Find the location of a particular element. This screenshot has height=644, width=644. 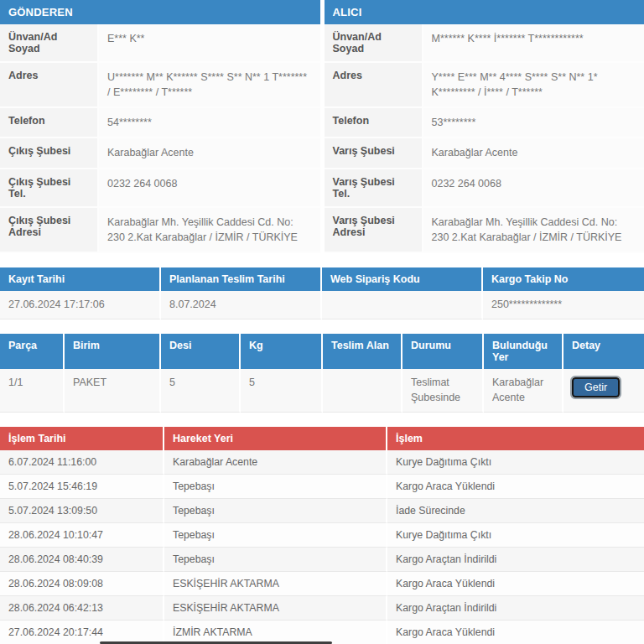

status-header: Durumu is located at coordinates (443, 351).